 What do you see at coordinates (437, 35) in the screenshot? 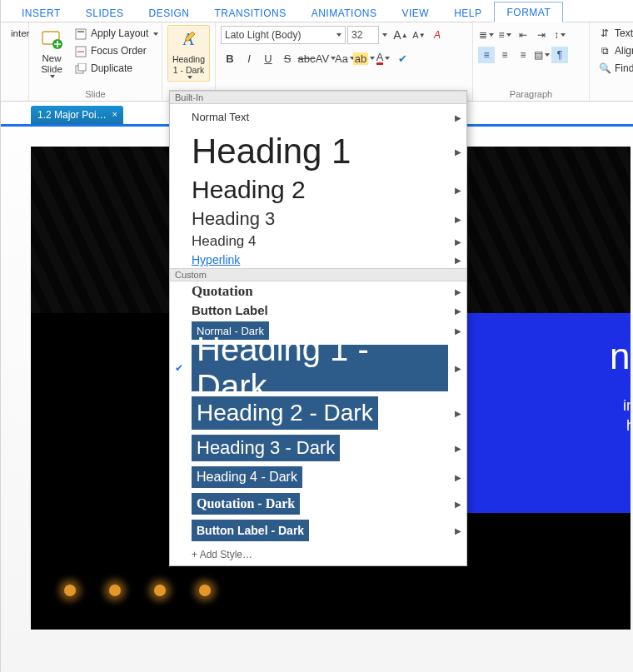
I see `clear-format-button: A` at bounding box center [437, 35].